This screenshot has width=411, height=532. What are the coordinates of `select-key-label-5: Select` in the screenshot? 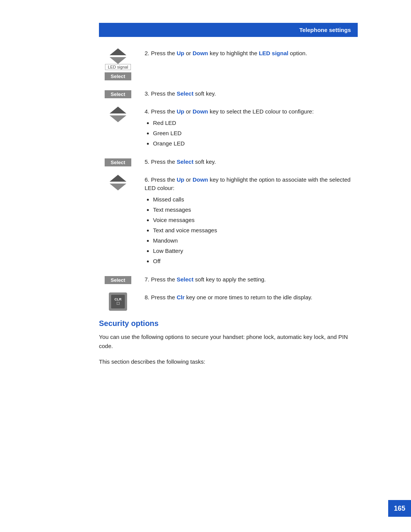 It's located at (185, 161).